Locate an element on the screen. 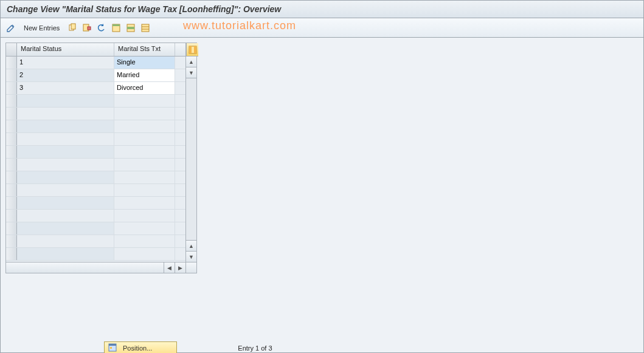  column-header-marital-status: Marital Status is located at coordinates (66, 50).